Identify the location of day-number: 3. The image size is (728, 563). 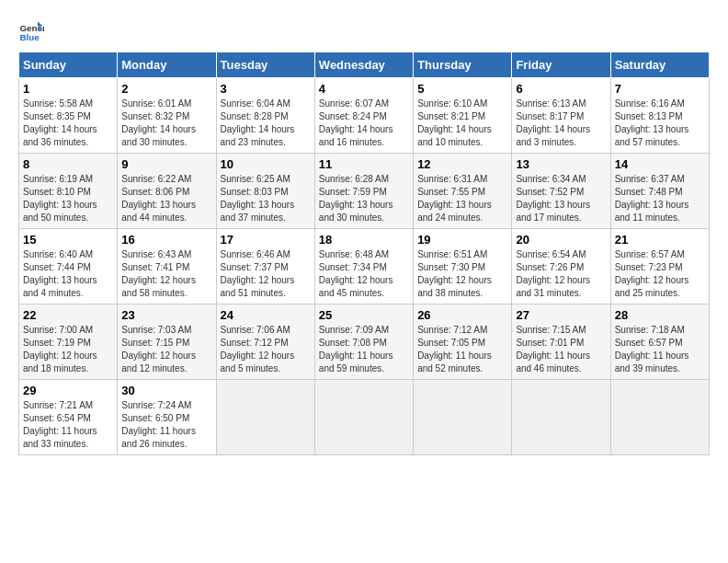
(266, 88).